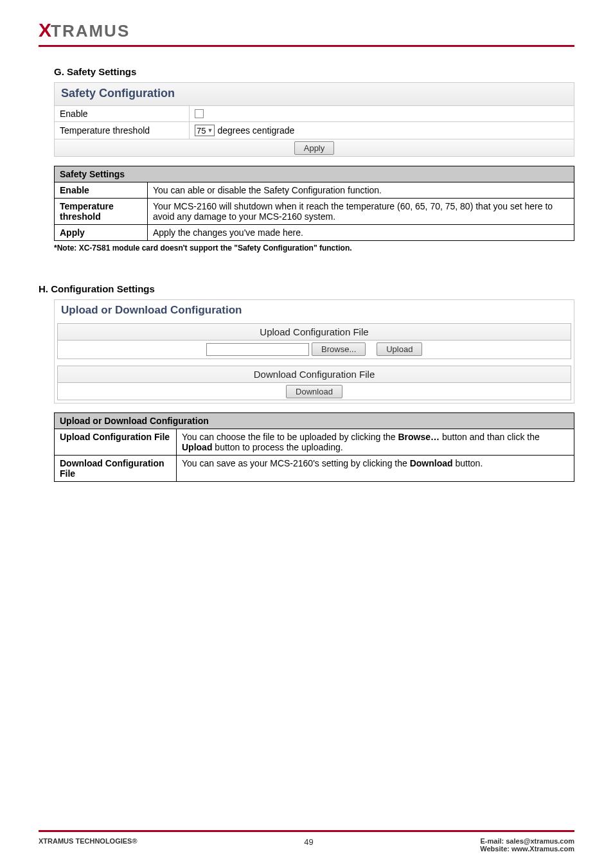 This screenshot has height=868, width=613. What do you see at coordinates (314, 248) in the screenshot?
I see `safety-note: *Note: XC-7S81 module card doesn't suppo…` at bounding box center [314, 248].